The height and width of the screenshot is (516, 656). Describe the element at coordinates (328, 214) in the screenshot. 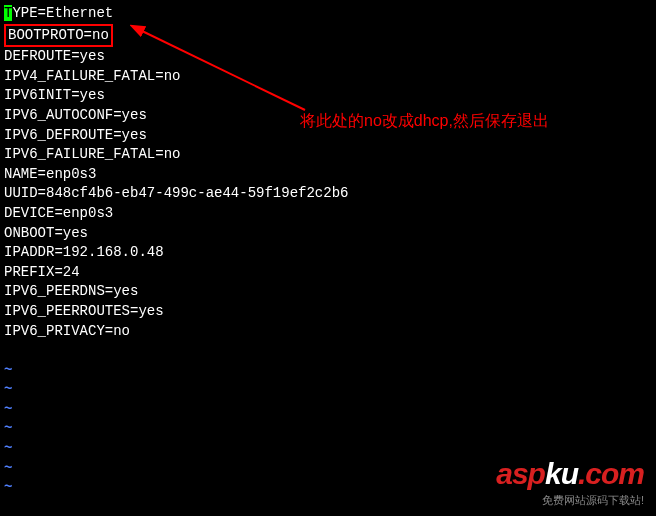

I see `config-line-device: DEVICE=enp0s3` at that location.